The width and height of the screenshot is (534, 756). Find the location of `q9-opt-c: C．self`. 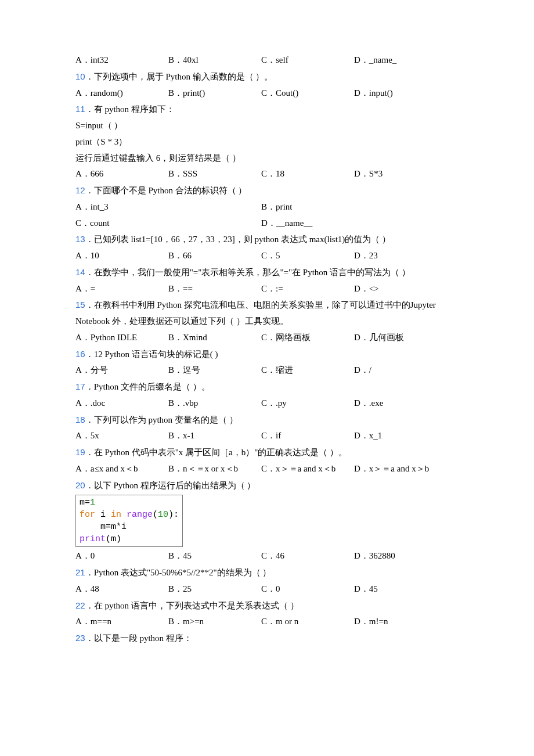

q9-opt-c: C．self is located at coordinates (308, 60).